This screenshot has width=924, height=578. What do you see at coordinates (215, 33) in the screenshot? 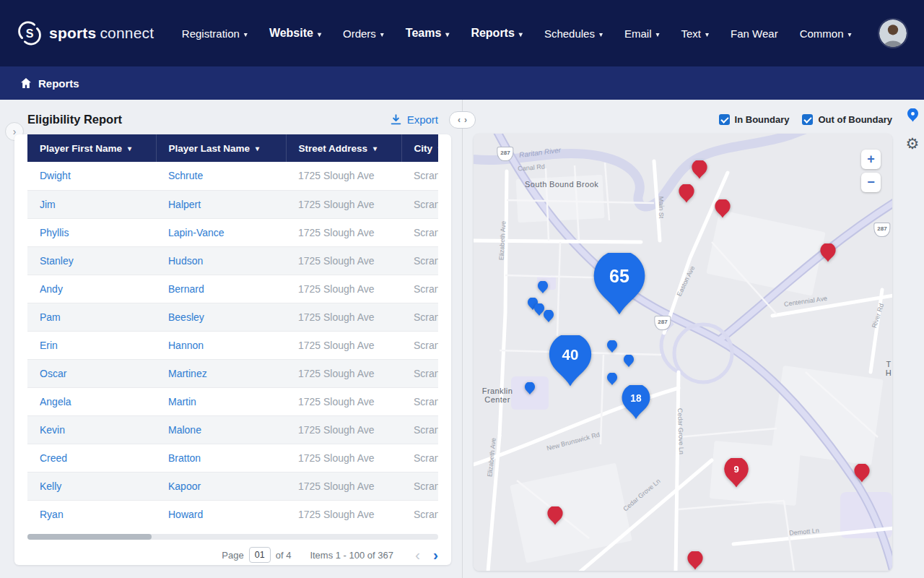
I see `nav-item-registration: Registration▾` at bounding box center [215, 33].